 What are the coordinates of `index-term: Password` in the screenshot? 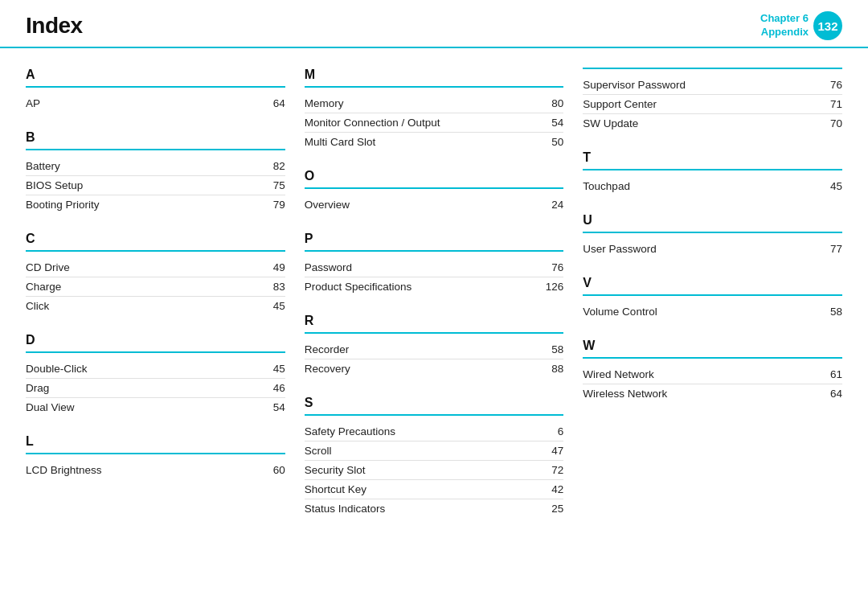 It's located at (423, 267).